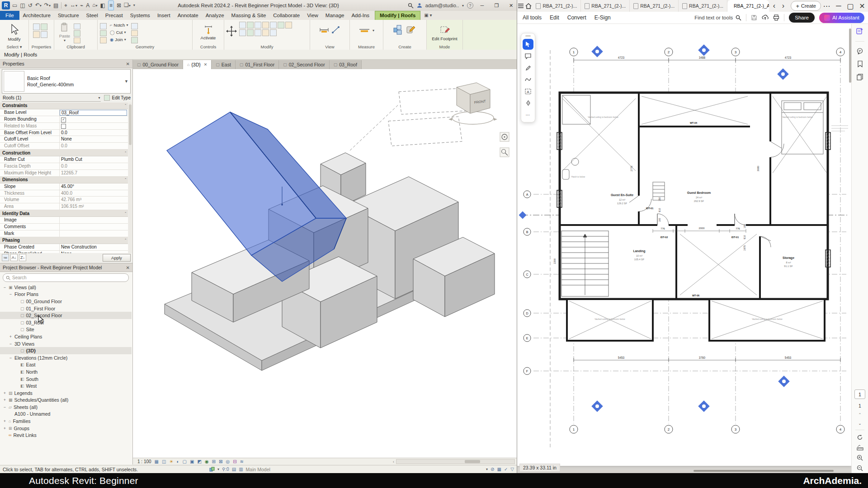  What do you see at coordinates (208, 47) in the screenshot?
I see `panel-label: Controls` at bounding box center [208, 47].